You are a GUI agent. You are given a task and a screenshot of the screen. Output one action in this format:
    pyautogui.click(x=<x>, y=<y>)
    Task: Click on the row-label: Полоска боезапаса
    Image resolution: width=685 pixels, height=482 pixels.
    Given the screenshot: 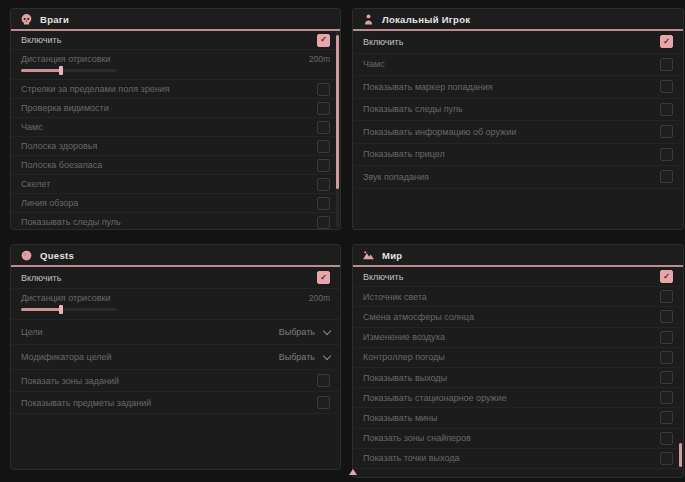 What is the action you would take?
    pyautogui.click(x=62, y=165)
    